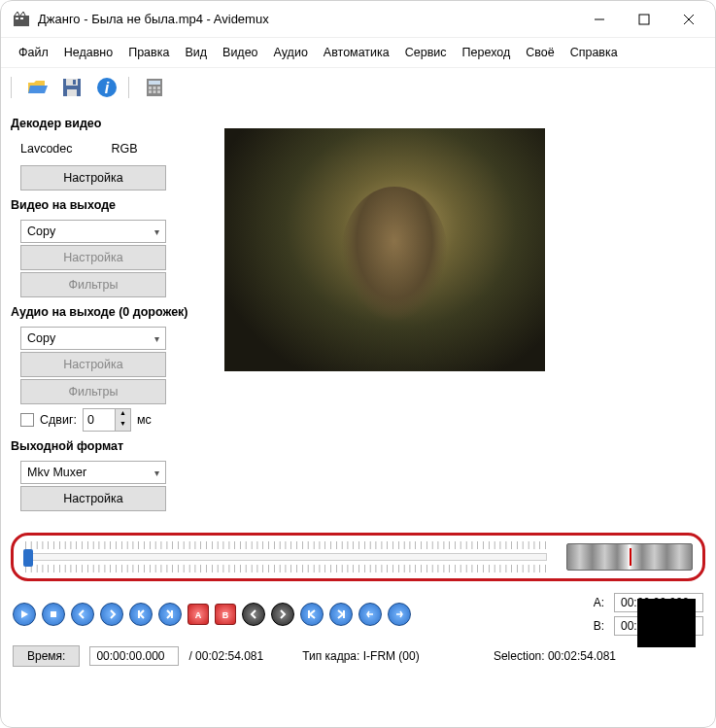 This screenshot has height=728, width=716. What do you see at coordinates (540, 52) in the screenshot?
I see `menu-custom: Своё` at bounding box center [540, 52].